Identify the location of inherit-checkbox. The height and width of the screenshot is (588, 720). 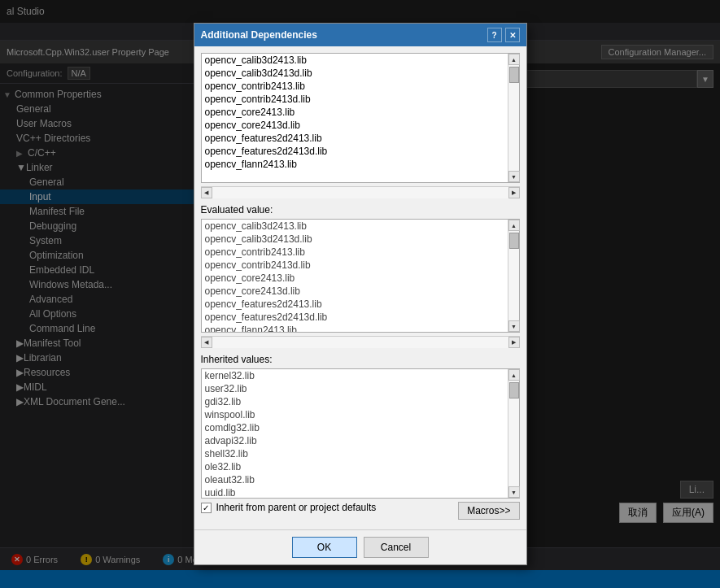
(207, 507).